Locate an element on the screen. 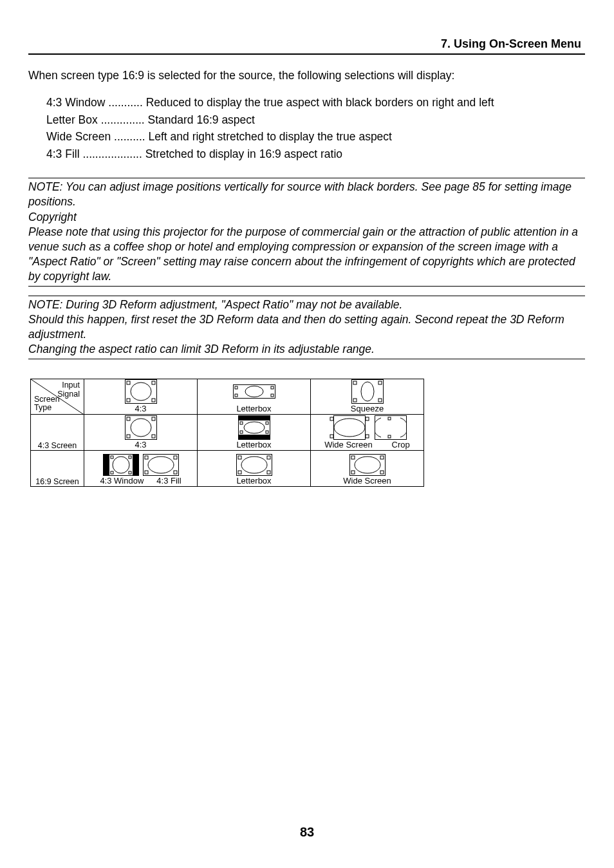 The image size is (614, 868). row-header: 16:9 Screen is located at coordinates (57, 469).